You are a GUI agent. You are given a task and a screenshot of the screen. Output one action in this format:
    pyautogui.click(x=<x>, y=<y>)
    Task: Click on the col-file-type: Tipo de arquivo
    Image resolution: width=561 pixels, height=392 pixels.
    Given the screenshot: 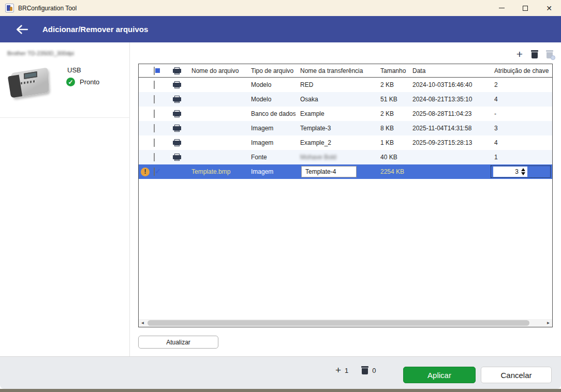 What is the action you would take?
    pyautogui.click(x=271, y=71)
    